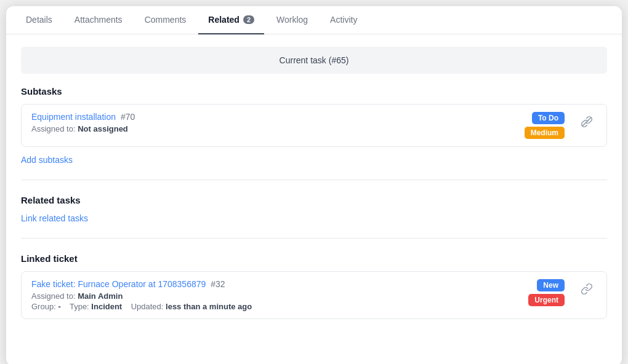 Image resolution: width=628 pixels, height=364 pixels. Describe the element at coordinates (275, 123) in the screenshot. I see `subtask-info-0: Equipment installation #70 Assigned to: …` at that location.